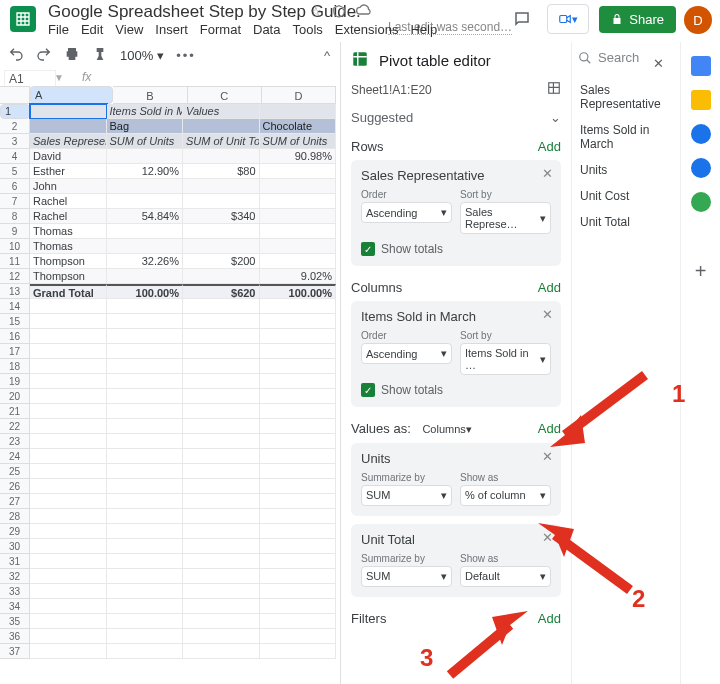 The height and width of the screenshot is (684, 720). I want to click on tasks-icon, so click(701, 134).